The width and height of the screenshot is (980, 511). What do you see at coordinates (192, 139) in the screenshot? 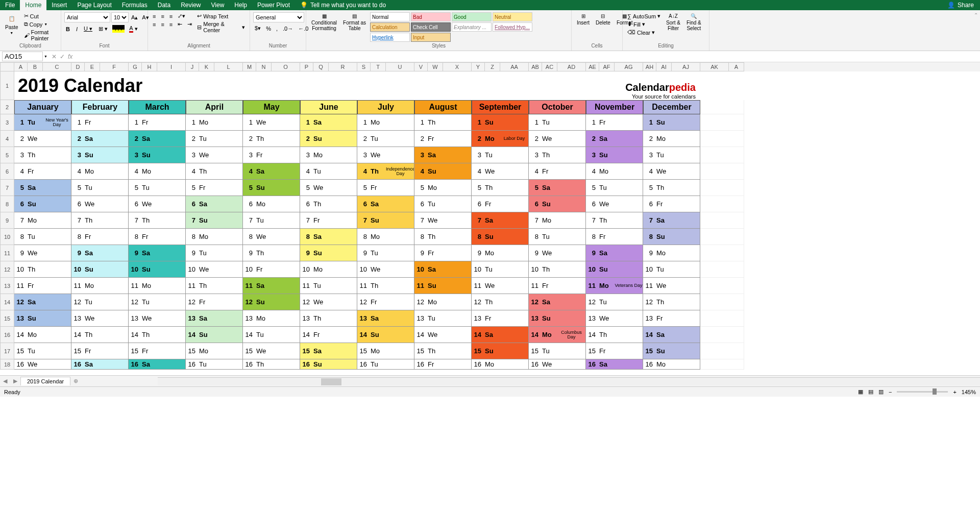
I see `day-number-cell: 2` at bounding box center [192, 139].